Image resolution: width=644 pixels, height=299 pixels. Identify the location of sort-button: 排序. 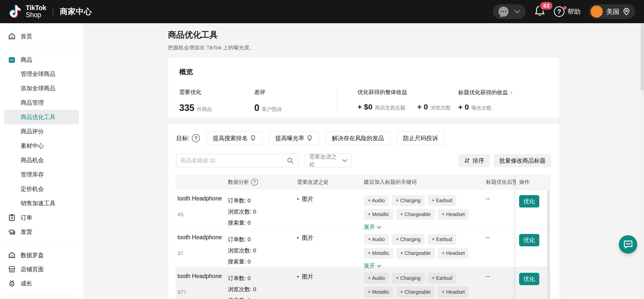
(474, 161).